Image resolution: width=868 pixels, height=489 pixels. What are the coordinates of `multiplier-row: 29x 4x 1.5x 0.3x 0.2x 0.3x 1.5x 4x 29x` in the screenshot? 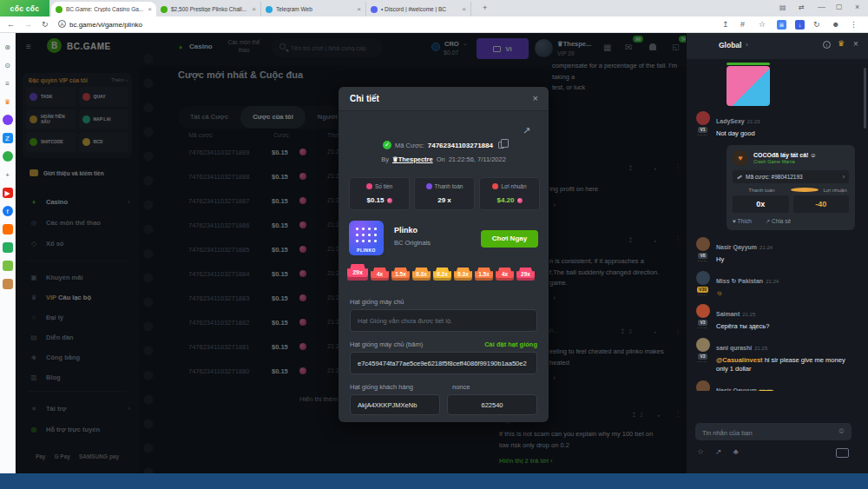 It's located at (441, 273).